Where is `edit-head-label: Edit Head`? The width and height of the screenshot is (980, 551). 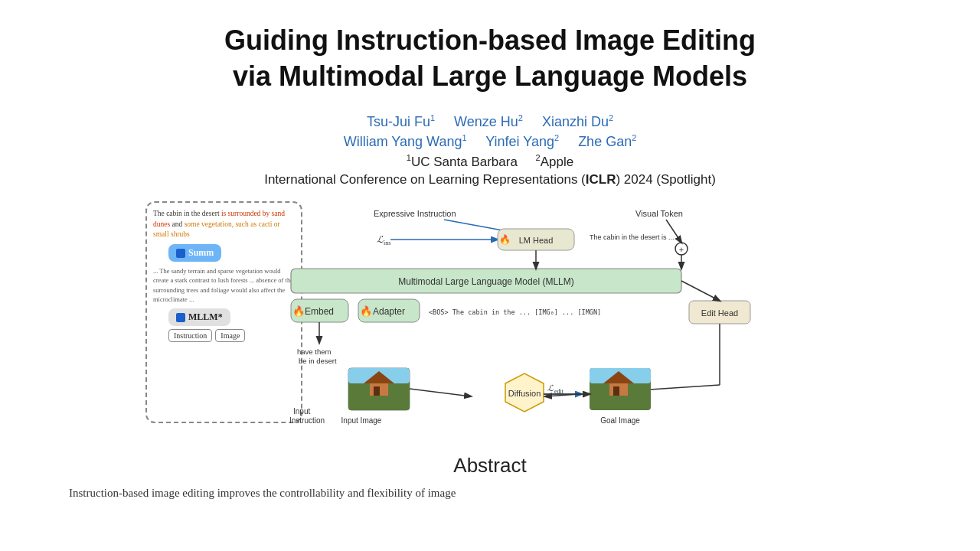 edit-head-label: Edit Head is located at coordinates (720, 313).